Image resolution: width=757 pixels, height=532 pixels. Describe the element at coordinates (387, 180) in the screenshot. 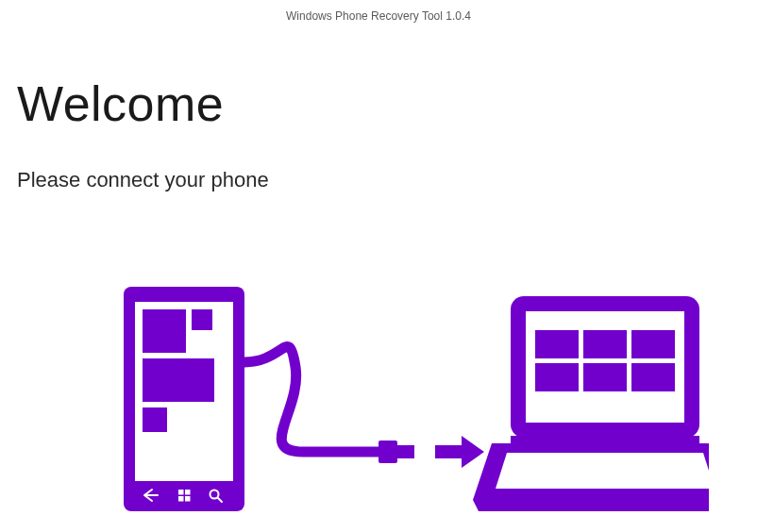

I see `page-subtitle: Please connect your phone` at that location.